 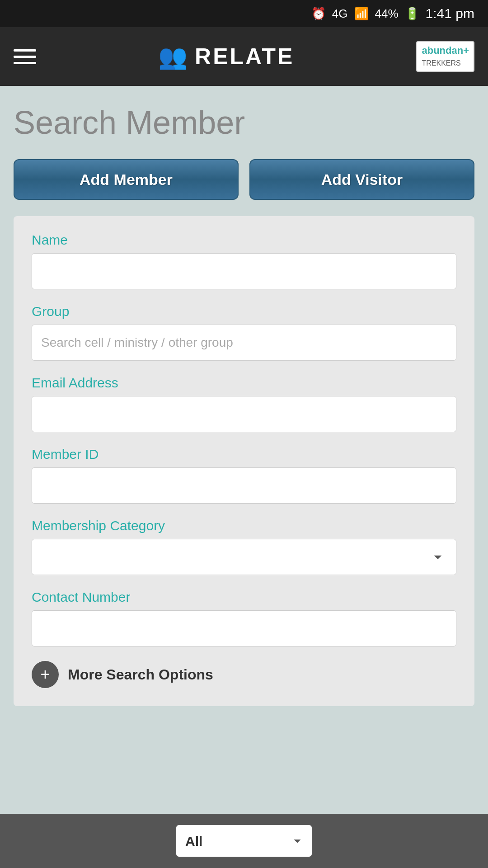 What do you see at coordinates (244, 618) in the screenshot?
I see `contact-number-field-group: Contact Number` at bounding box center [244, 618].